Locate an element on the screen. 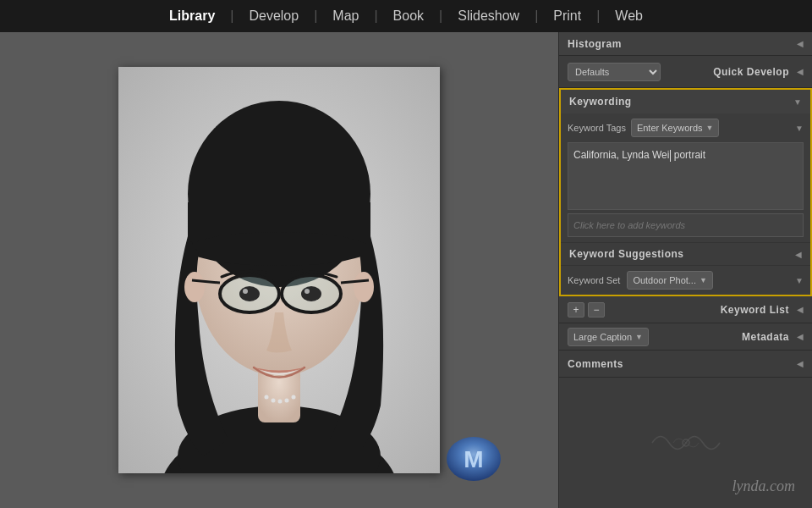 This screenshot has width=812, height=508. keyword-suggestions-arrow-icon: ◀ is located at coordinates (798, 254).